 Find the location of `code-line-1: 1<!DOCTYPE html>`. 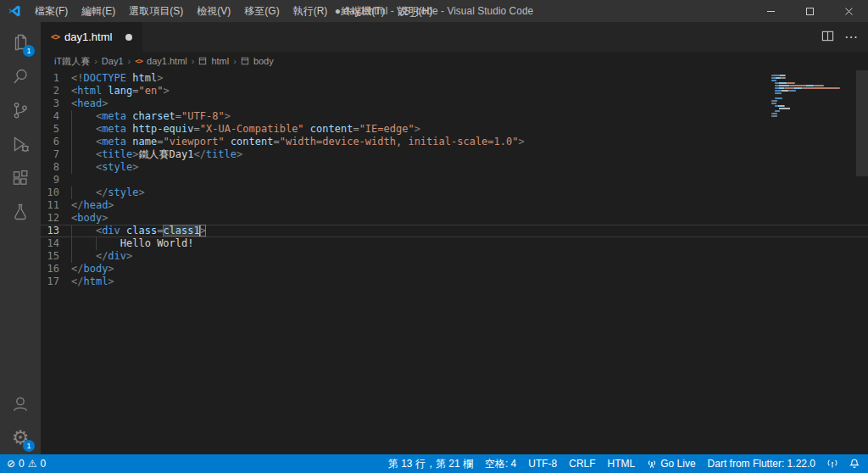

code-line-1: 1<!DOCTYPE html> is located at coordinates (454, 78).